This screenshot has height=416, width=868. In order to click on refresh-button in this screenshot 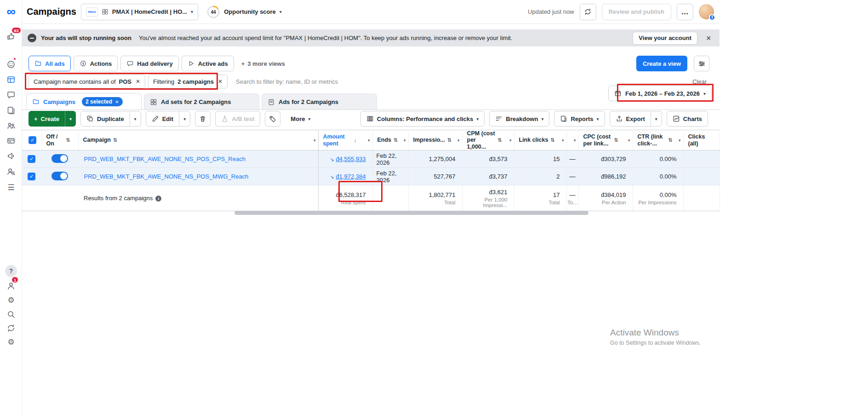, I will do `click(588, 12)`.